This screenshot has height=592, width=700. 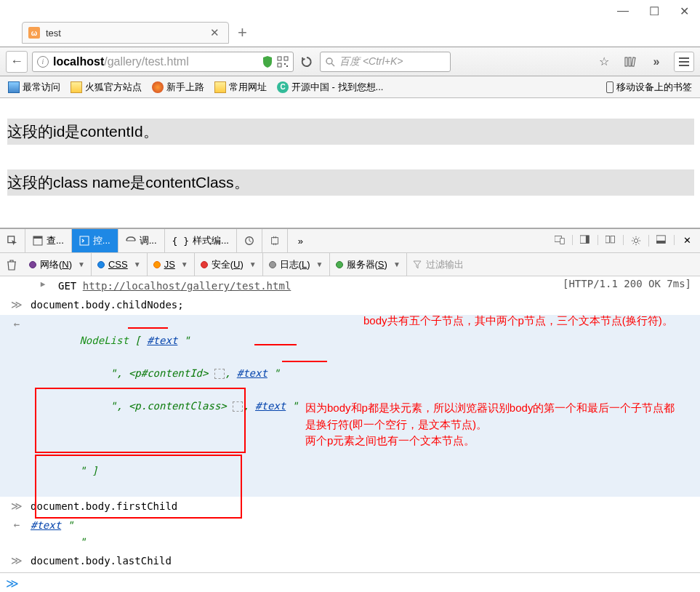 What do you see at coordinates (350, 572) in the screenshot?
I see `console-output-line: ← #text ""` at bounding box center [350, 572].